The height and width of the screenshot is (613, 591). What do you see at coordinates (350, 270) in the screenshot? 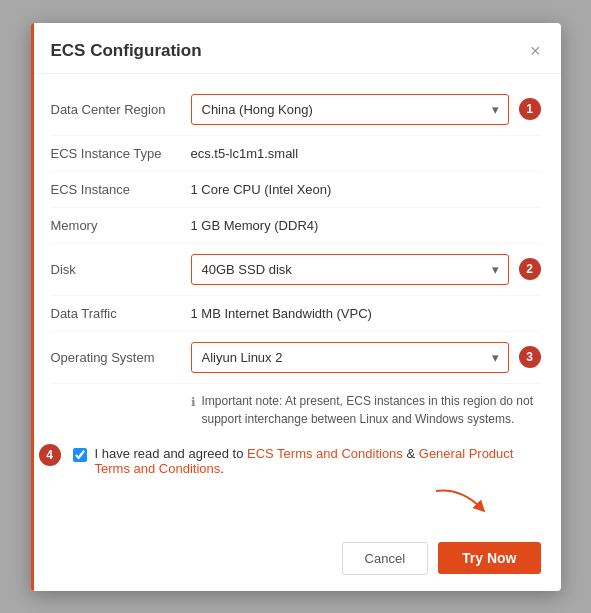
I see `disk-select: 40GB SSD disk 80GB SSD disk 100GB SSD di…` at bounding box center [350, 270].